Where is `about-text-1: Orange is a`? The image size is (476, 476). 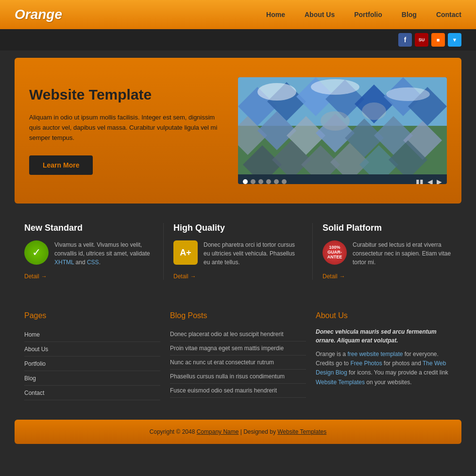
about-text-1: Orange is a is located at coordinates (331, 354).